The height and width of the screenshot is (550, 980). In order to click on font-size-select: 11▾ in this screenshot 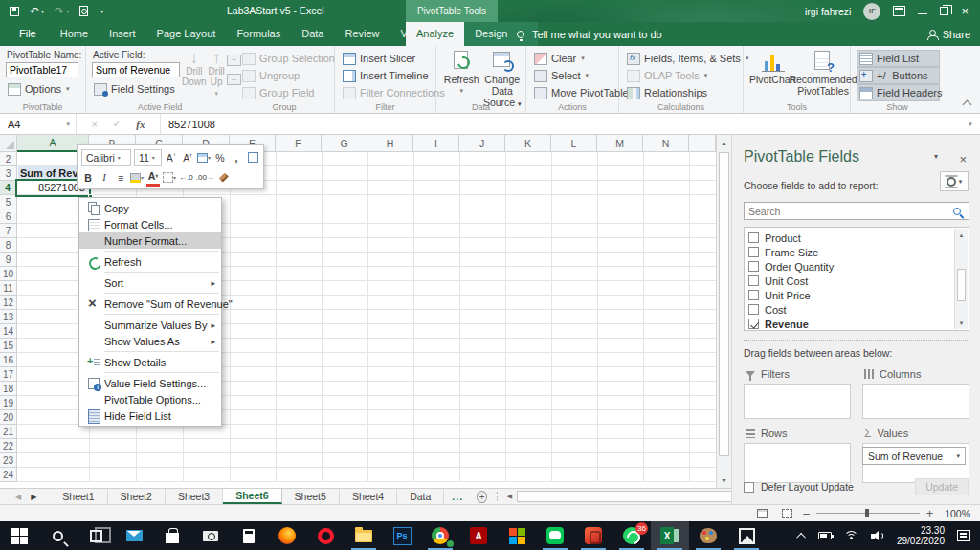, I will do `click(147, 158)`.